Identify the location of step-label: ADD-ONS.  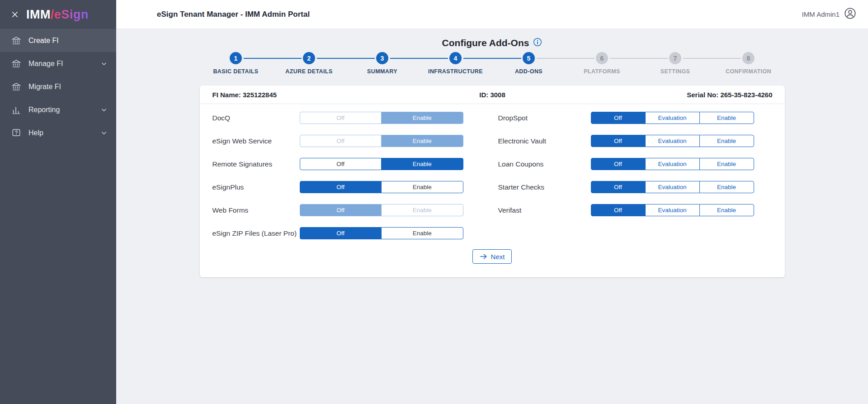
(529, 71).